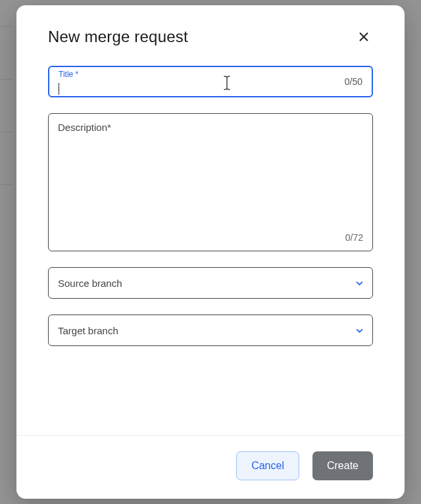  What do you see at coordinates (364, 37) in the screenshot?
I see `close-button` at bounding box center [364, 37].